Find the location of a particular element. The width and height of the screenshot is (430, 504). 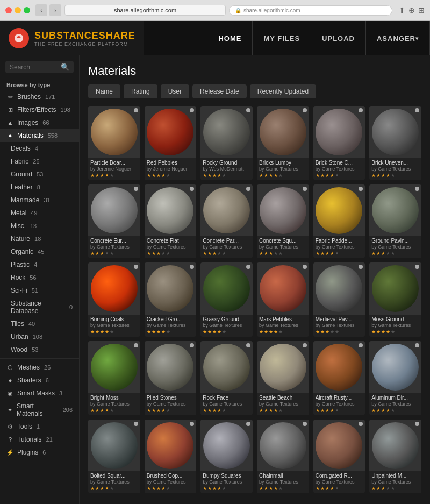

sidebar-item-wood: Wood53 is located at coordinates (40, 350).